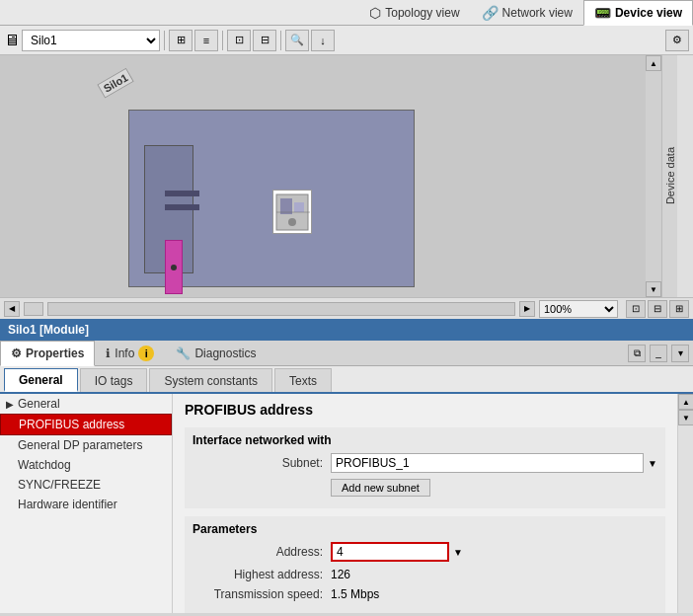 The image size is (693, 616). I want to click on subnet-input, so click(488, 463).